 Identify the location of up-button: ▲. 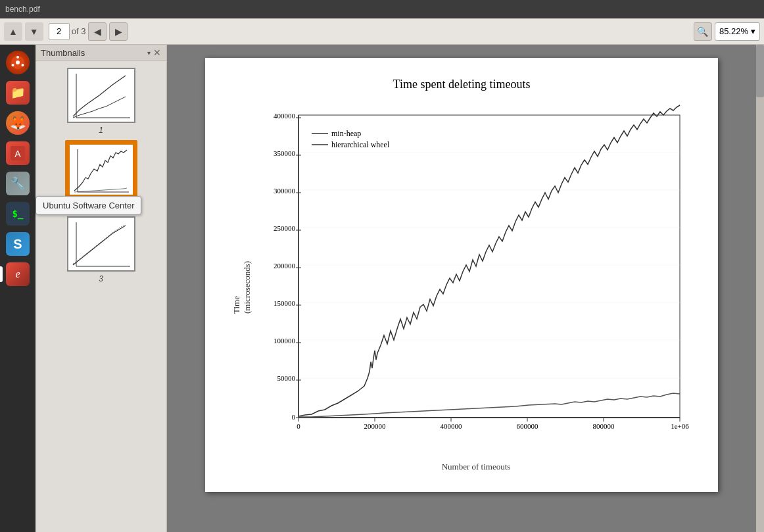
(13, 32).